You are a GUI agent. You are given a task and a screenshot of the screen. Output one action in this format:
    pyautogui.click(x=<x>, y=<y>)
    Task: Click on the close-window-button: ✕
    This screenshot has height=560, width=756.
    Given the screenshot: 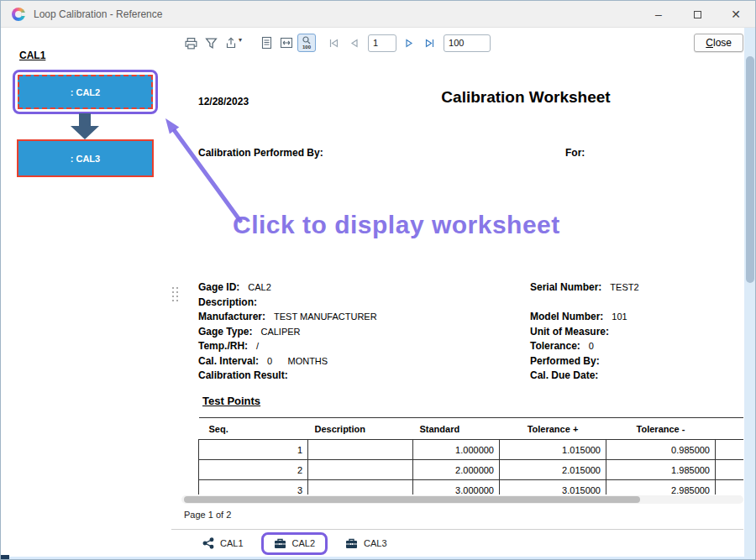 What is the action you would take?
    pyautogui.click(x=736, y=14)
    